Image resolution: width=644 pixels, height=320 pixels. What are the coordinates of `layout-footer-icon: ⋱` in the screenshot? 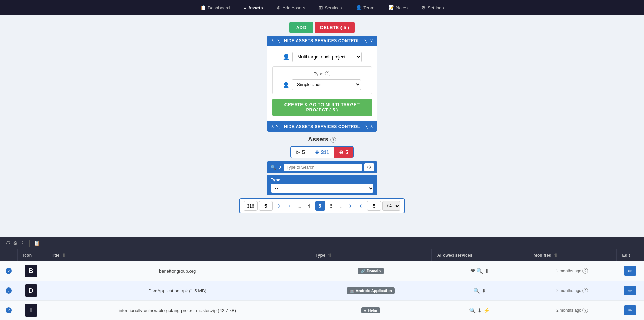 It's located at (278, 127).